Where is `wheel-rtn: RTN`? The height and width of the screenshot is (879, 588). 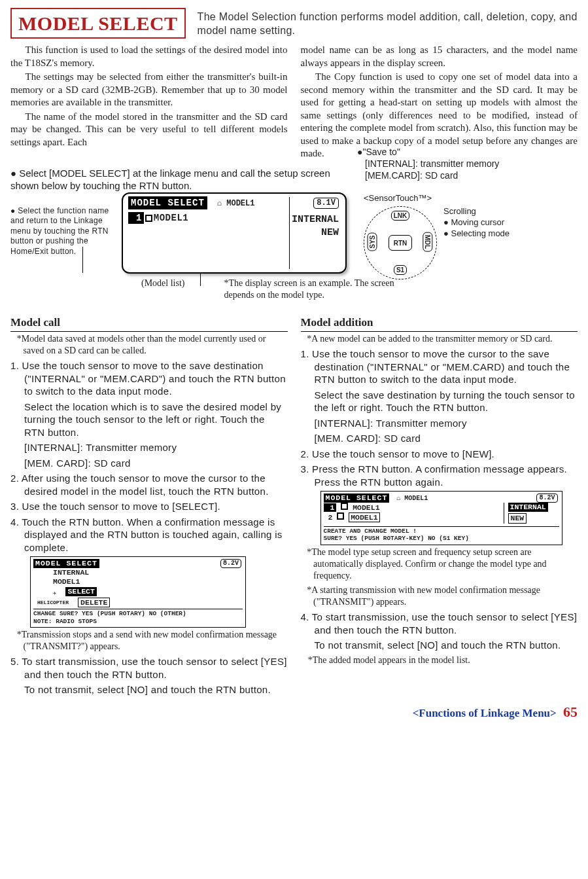
wheel-rtn: RTN is located at coordinates (400, 243).